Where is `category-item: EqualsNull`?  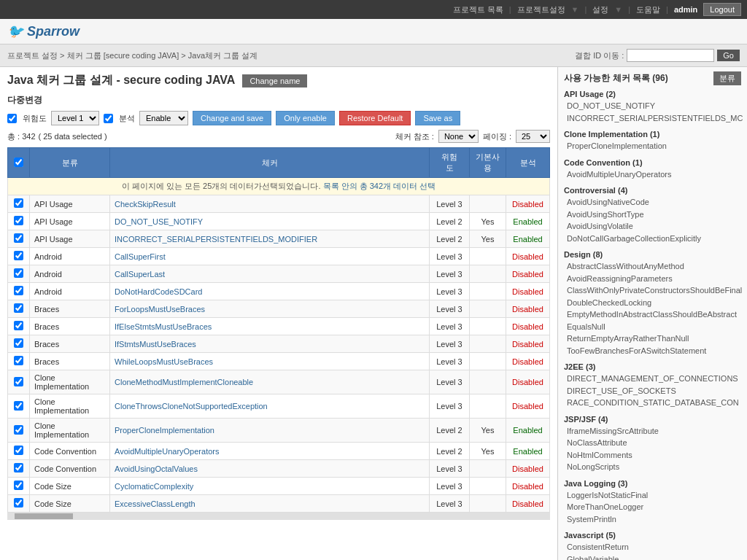 category-item: EqualsNull is located at coordinates (652, 327).